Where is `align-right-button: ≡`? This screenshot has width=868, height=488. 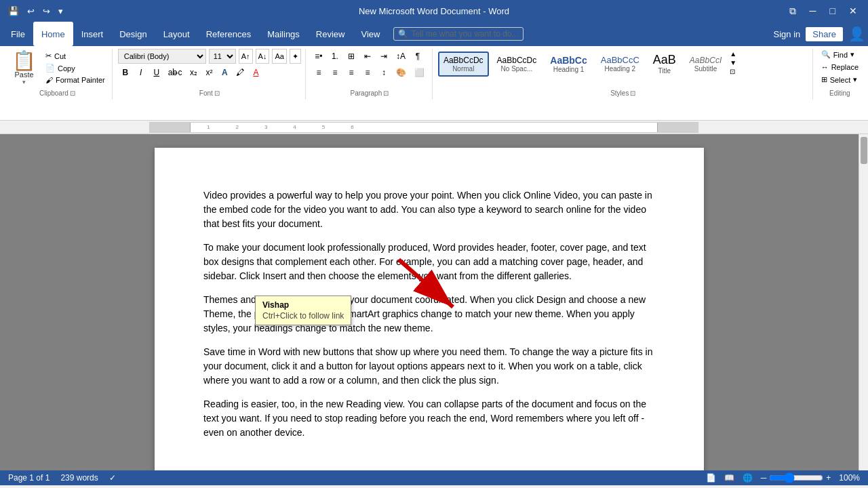 align-right-button: ≡ is located at coordinates (351, 73).